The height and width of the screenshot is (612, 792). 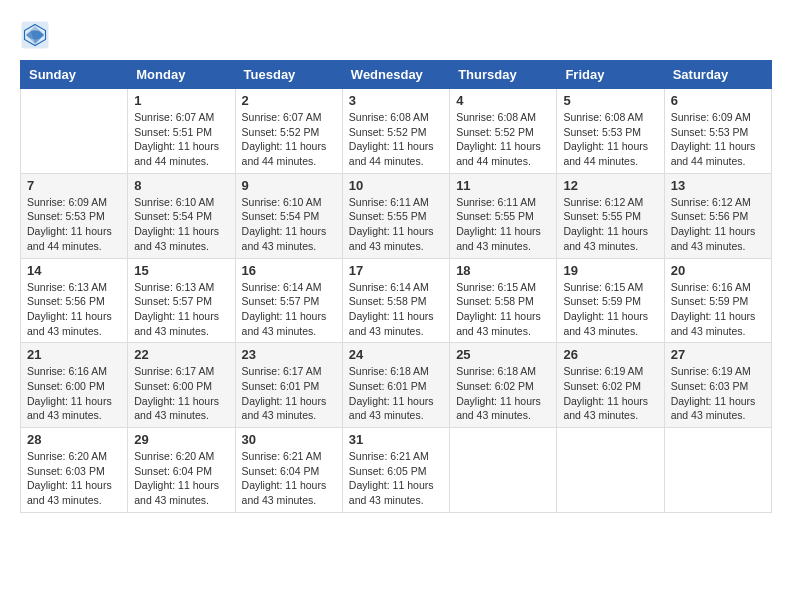 I want to click on calendar-cell: 4Sunrise: 6:08 AM Sunset: 5:52 PM Daylig…, so click(x=504, y=132).